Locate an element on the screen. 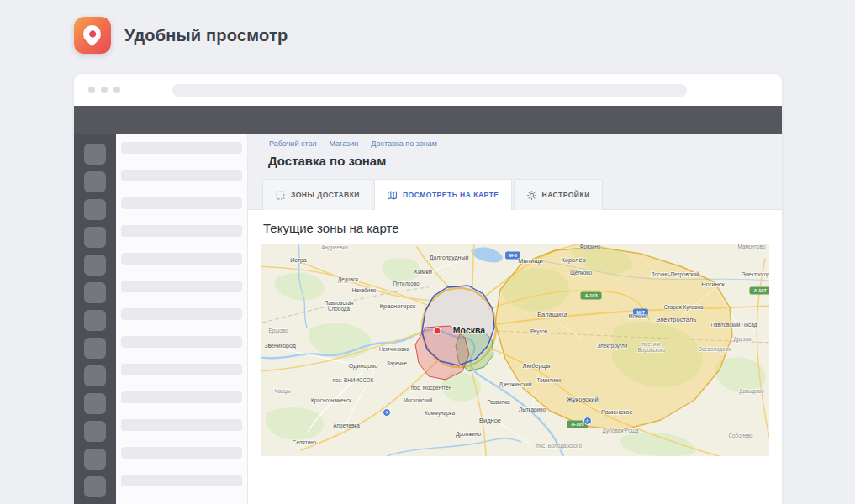 This screenshot has height=504, width=855. breadcrumb-item: Доставка по зонам is located at coordinates (404, 144).